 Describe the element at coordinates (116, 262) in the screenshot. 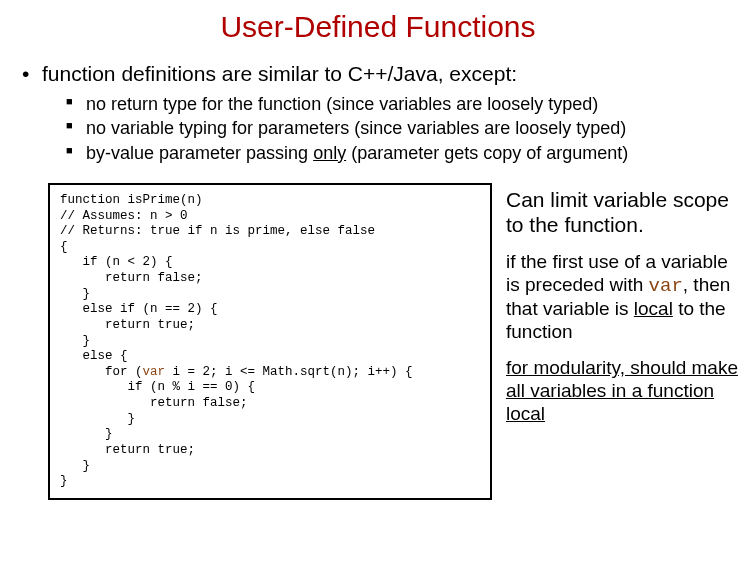

I see `code-l5: if (n < 2) {` at that location.